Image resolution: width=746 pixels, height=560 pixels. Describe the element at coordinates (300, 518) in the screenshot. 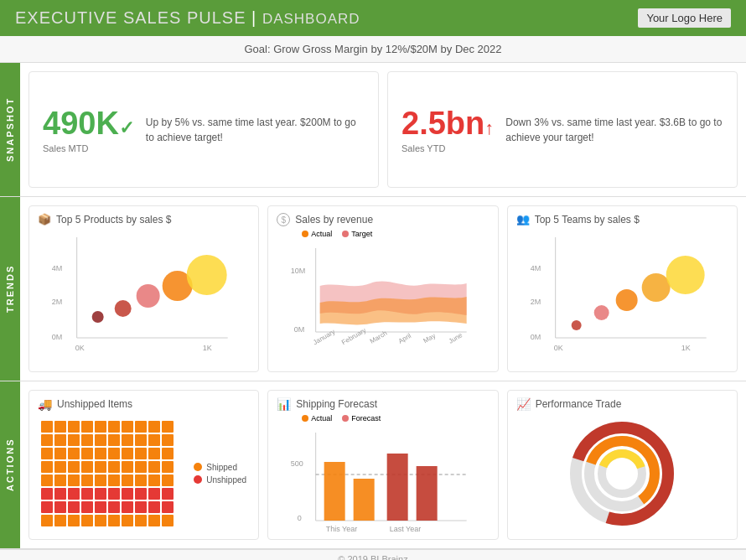

I see `svg-text: 0` at that location.